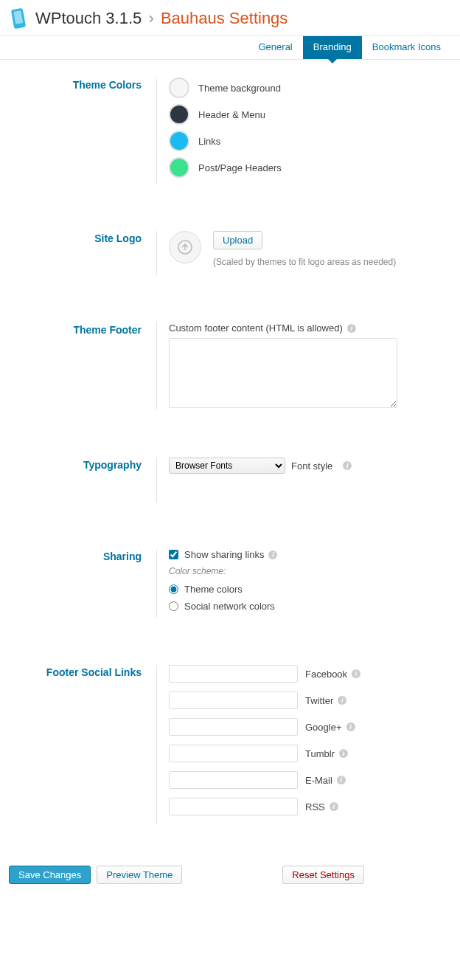 Image resolution: width=460 pixels, height=980 pixels. What do you see at coordinates (304, 262) in the screenshot?
I see `upload-hint: (Scaled by themes to fit logo areas as n…` at bounding box center [304, 262].